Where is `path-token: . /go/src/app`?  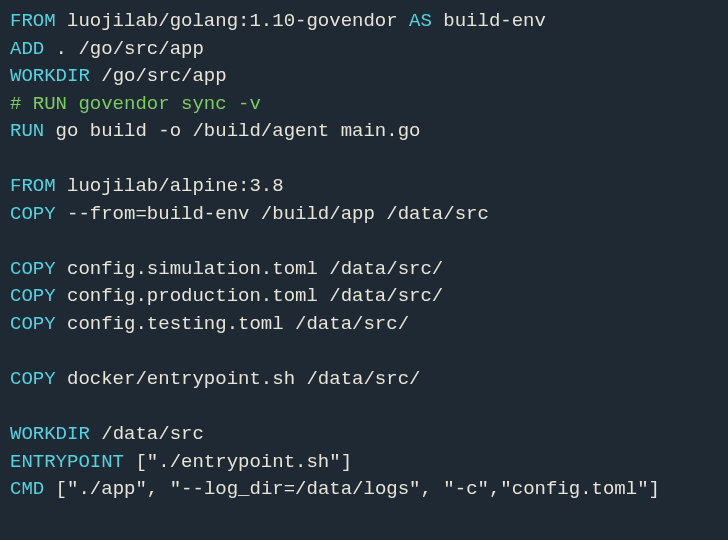
path-token: . /go/src/app is located at coordinates (124, 49).